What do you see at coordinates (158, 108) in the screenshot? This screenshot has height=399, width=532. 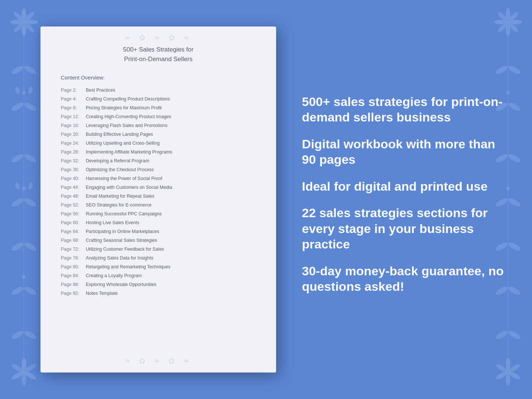 I see `table-of-contents-item: Page 8:Pricing Strategies for Maximum Pr…` at bounding box center [158, 108].